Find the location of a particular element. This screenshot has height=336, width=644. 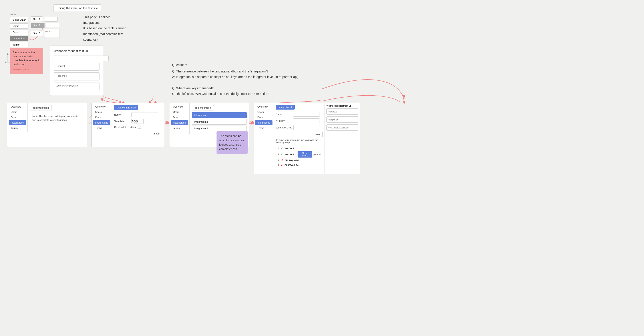

panel4-nav-users: Users is located at coordinates (264, 112).